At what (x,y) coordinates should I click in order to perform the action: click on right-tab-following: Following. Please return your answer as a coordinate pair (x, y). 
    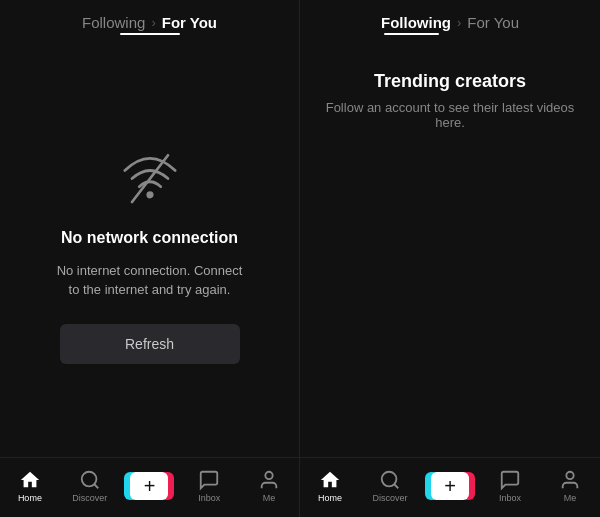
    Looking at the image, I should click on (416, 22).